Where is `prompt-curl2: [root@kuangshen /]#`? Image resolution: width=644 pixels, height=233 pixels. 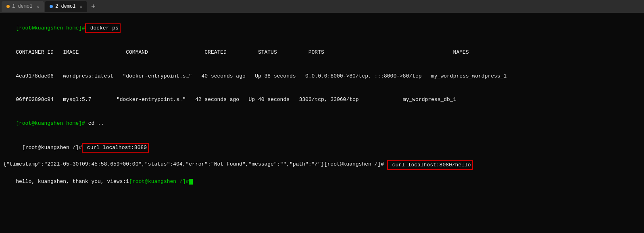
prompt-curl2: [root@kuangshen /]# is located at coordinates (354, 164).